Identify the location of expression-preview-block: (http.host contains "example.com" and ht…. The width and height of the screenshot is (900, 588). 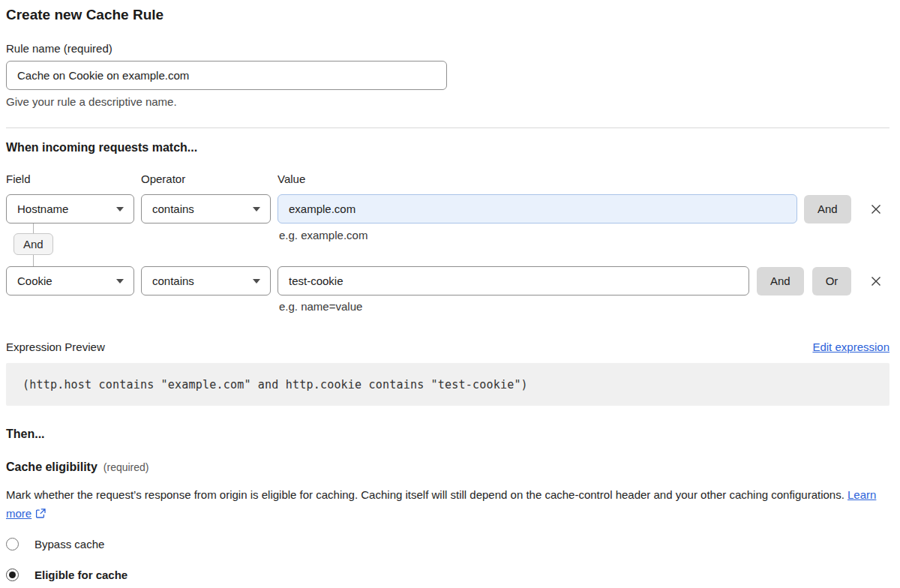
(448, 384).